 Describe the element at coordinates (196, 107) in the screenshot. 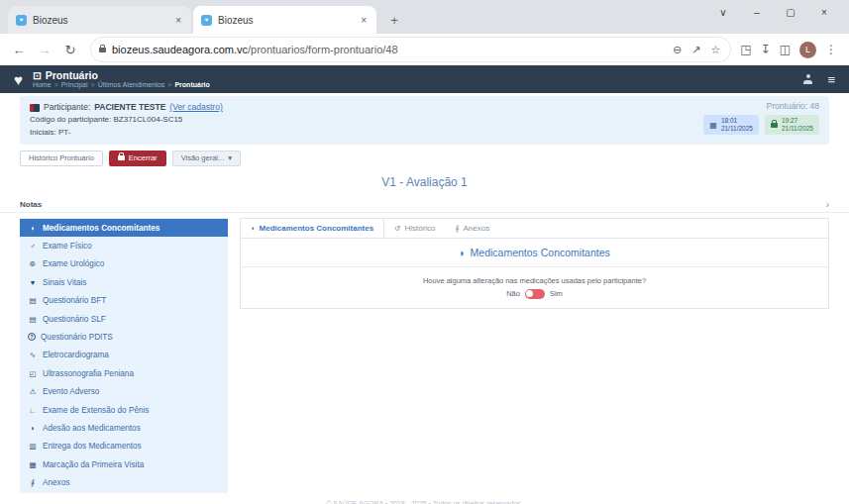

I see `ver-cadastro-link: (Ver cadastro)` at that location.